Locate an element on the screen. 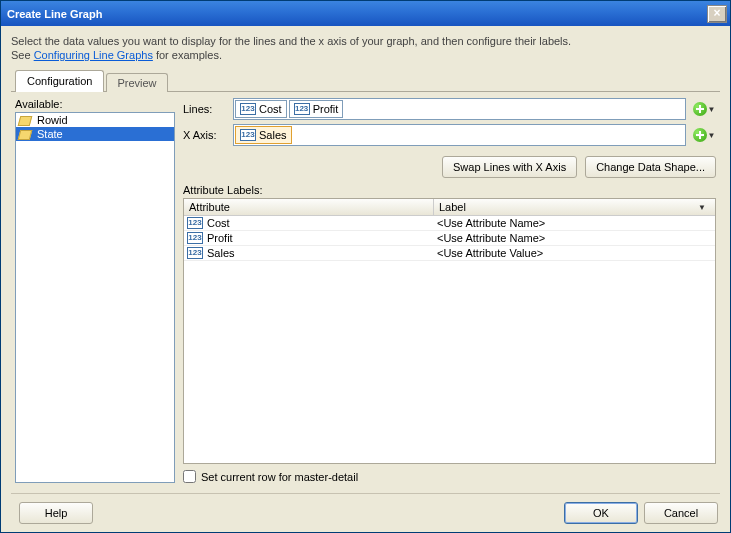 The height and width of the screenshot is (533, 731). xaxis-field: 123 Sales is located at coordinates (460, 135).